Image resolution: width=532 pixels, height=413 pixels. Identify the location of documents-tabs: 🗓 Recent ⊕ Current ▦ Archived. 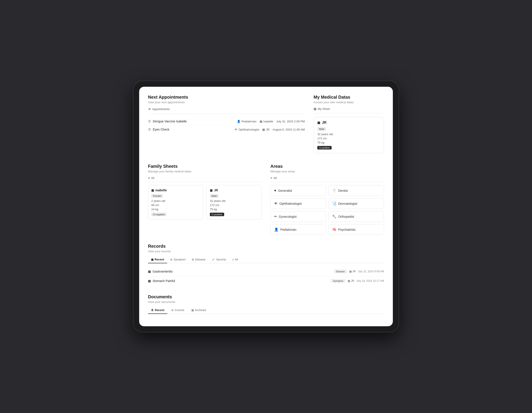
(266, 310).